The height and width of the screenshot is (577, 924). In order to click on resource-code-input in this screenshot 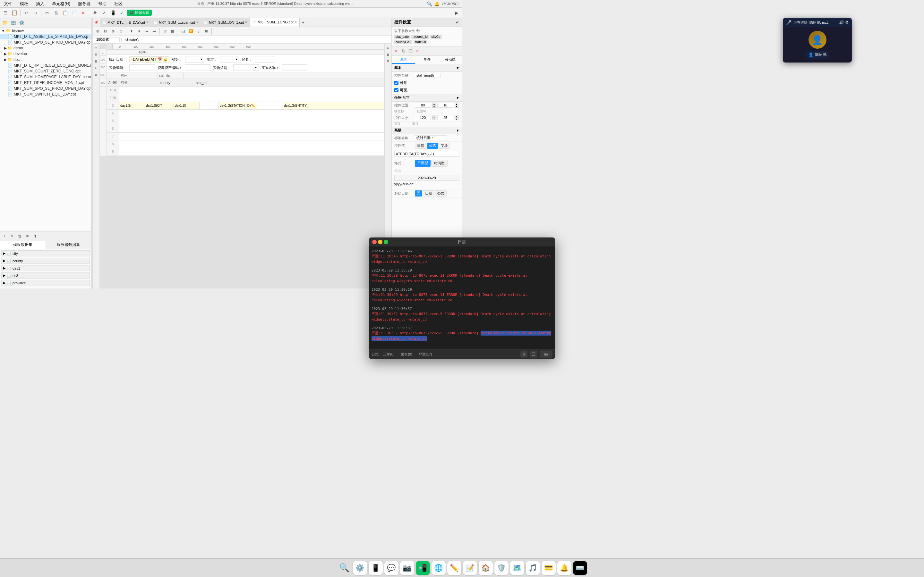, I will do `click(198, 68)`.